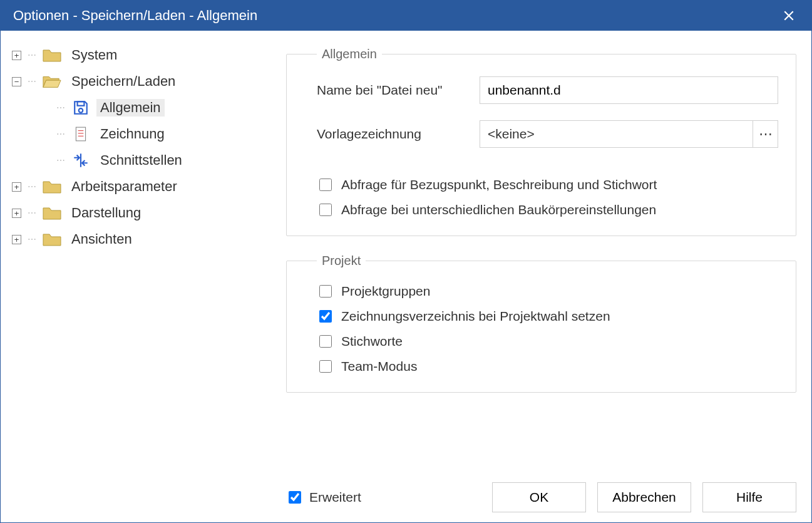  I want to click on save-icon, so click(81, 108).